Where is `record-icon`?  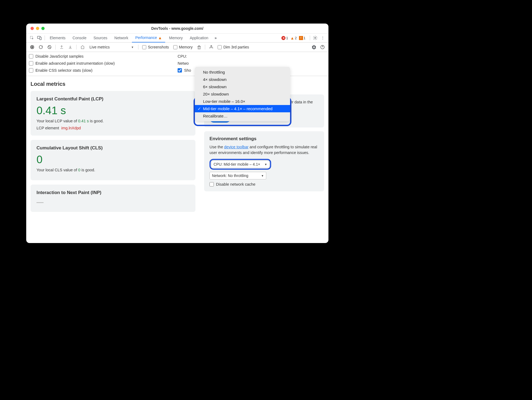 record-icon is located at coordinates (32, 47).